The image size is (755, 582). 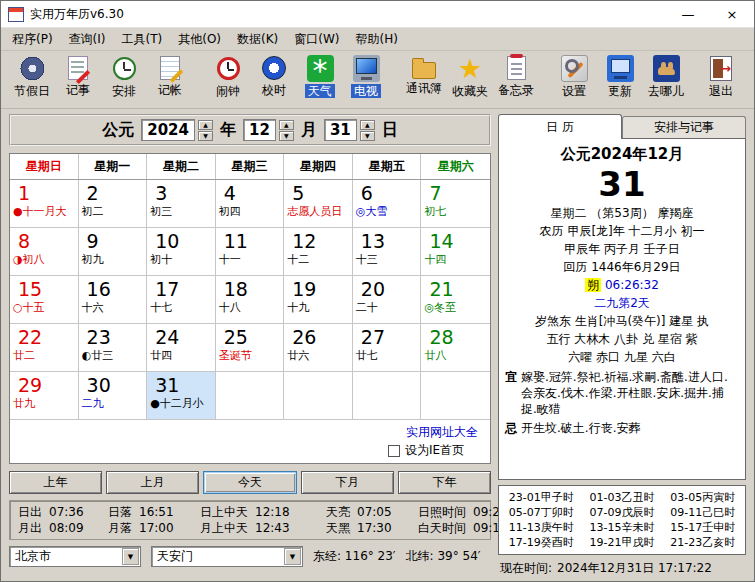 What do you see at coordinates (732, 14) in the screenshot?
I see `close-button: ×` at bounding box center [732, 14].